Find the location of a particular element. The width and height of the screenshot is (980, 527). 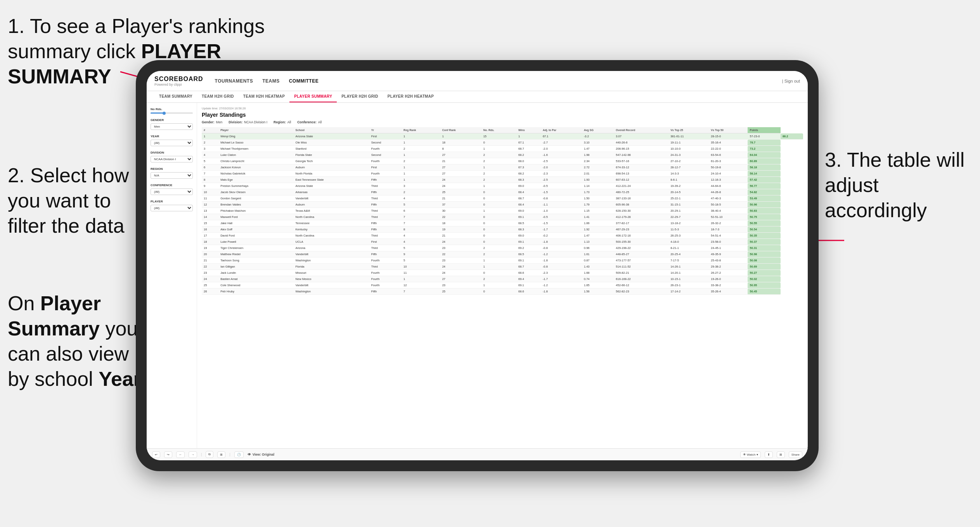

filter-region: Region: All is located at coordinates (282, 122).